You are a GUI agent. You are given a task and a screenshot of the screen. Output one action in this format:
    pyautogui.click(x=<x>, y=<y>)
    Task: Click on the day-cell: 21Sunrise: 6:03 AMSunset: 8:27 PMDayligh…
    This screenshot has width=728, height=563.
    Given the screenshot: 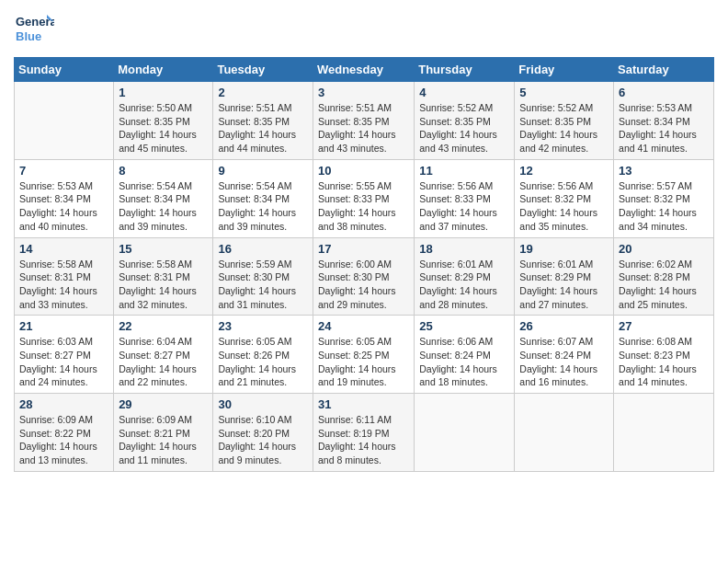 What is the action you would take?
    pyautogui.click(x=64, y=355)
    